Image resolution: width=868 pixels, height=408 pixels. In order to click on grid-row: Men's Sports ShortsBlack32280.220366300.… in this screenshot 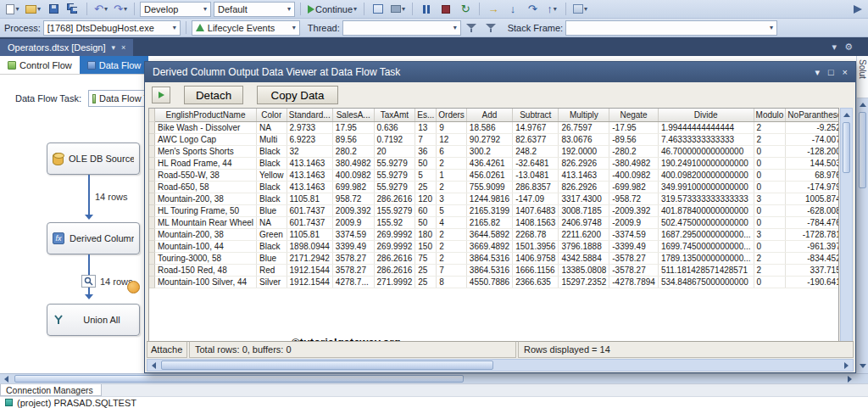, I will do `click(494, 151)`.